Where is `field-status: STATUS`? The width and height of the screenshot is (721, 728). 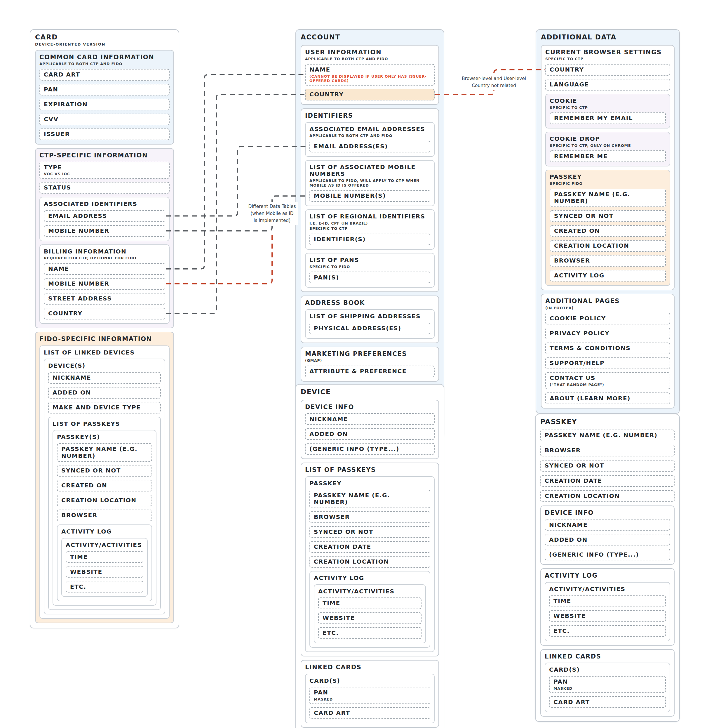
field-status: STATUS is located at coordinates (105, 188).